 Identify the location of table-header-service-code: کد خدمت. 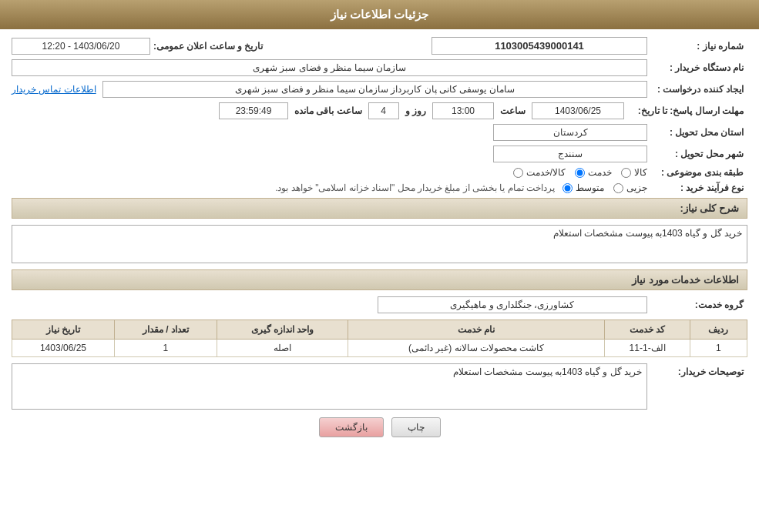
(647, 330).